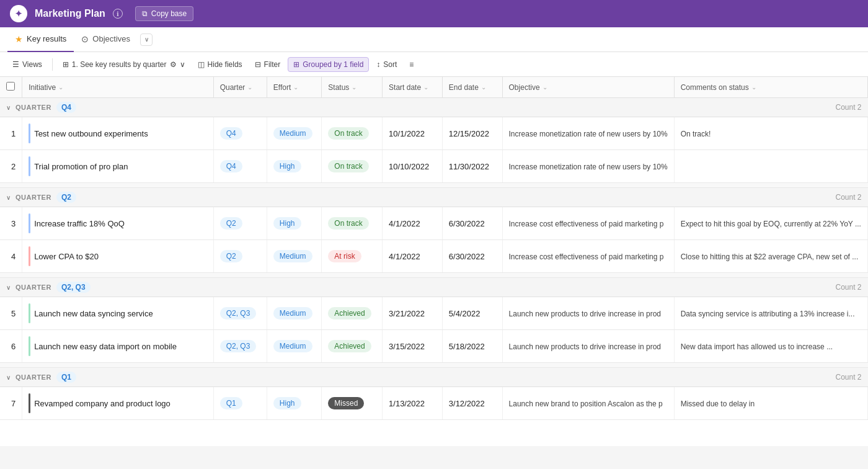 This screenshot has height=469, width=868. What do you see at coordinates (296, 65) in the screenshot?
I see `group-icon: ⊞` at bounding box center [296, 65].